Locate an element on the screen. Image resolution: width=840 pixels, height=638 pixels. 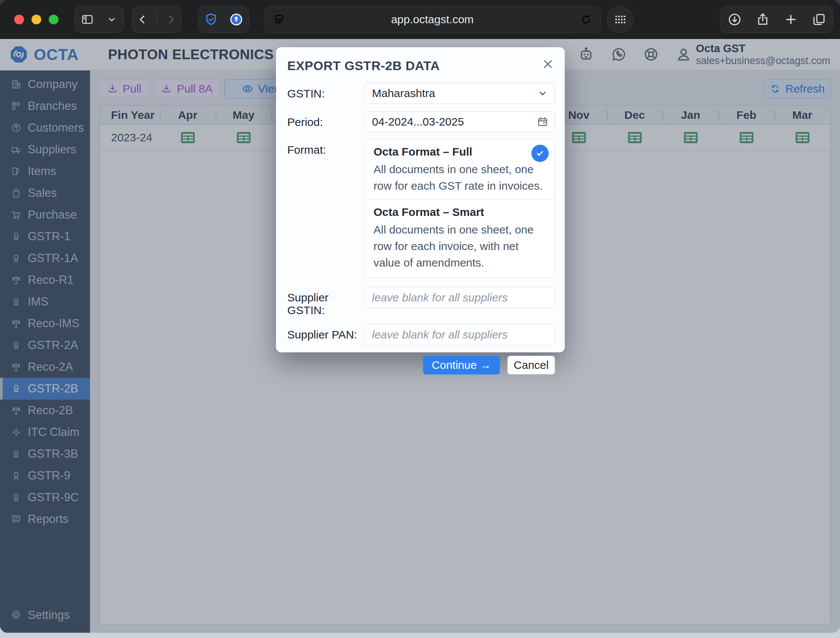
supplier-gstin-label: Supplier GSTIN: is located at coordinates (326, 302).